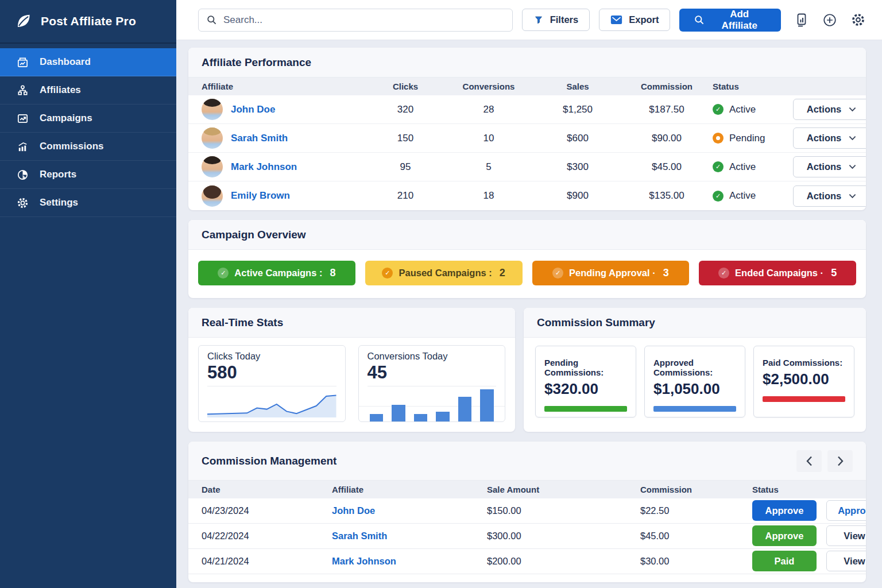 The height and width of the screenshot is (588, 882). I want to click on table-row: 04/21/2024 Mark Johnson $200.00 $30.00 P…, so click(527, 562).